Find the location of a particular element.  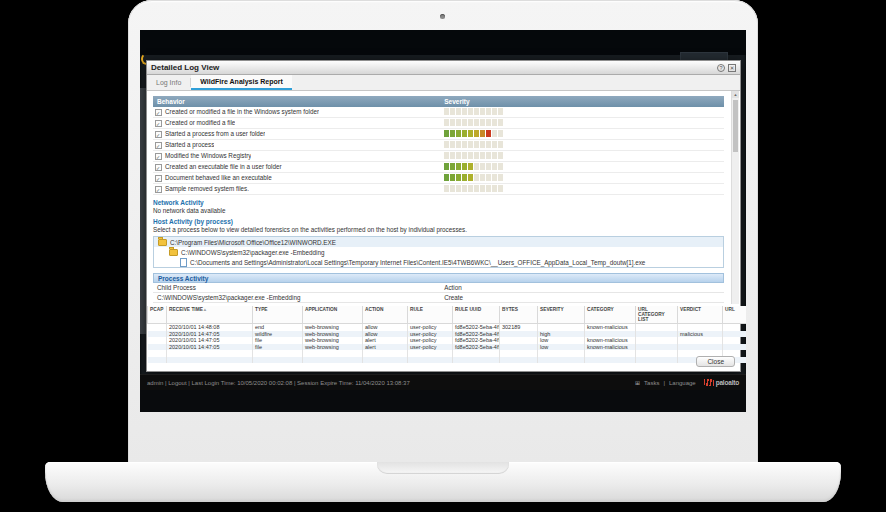

severity-column-header: Severity is located at coordinates (456, 102).